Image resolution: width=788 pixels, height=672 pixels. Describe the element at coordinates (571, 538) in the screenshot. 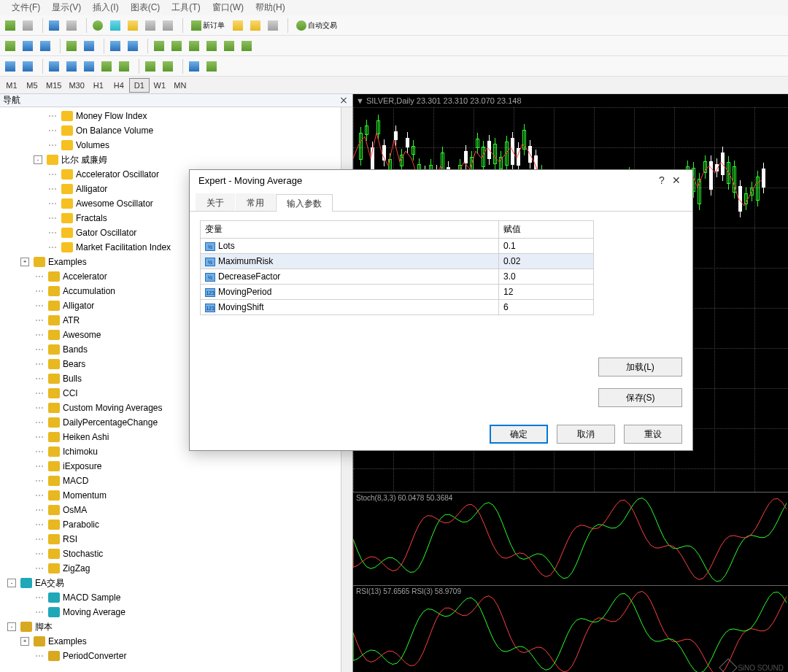

I see `stoch-panel: Stoch(8,3,3) 60.0478 50.3684` at that location.